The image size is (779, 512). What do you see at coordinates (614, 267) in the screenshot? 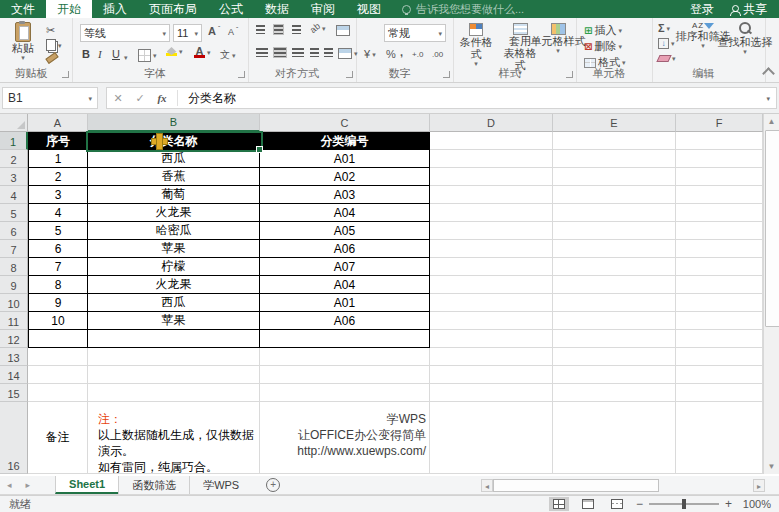
I see `cell-E8` at bounding box center [614, 267].